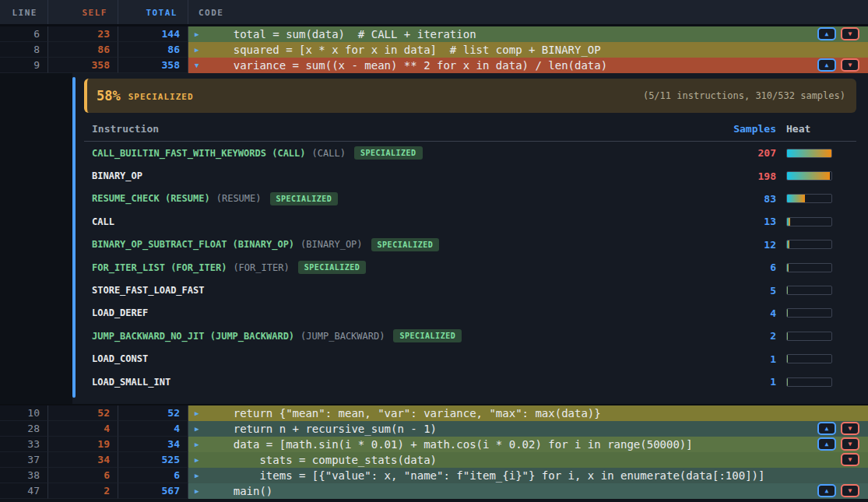 This screenshot has width=868, height=502. What do you see at coordinates (486, 476) in the screenshot?
I see `code-text: items = [{"value": x, "name": f"item_{i}…` at bounding box center [486, 476].